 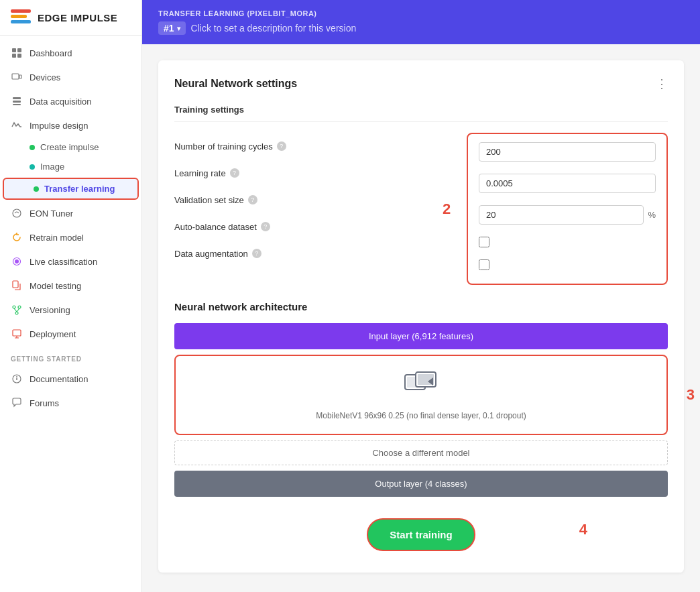 What do you see at coordinates (421, 84) in the screenshot?
I see `card-header: Neural Network settings ⋮` at bounding box center [421, 84].